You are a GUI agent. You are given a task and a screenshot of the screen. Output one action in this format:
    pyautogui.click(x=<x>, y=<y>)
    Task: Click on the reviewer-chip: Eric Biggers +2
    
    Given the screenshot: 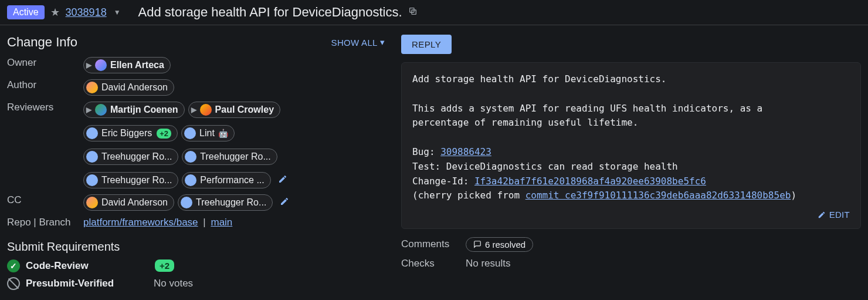 What is the action you would take?
    pyautogui.click(x=130, y=133)
    